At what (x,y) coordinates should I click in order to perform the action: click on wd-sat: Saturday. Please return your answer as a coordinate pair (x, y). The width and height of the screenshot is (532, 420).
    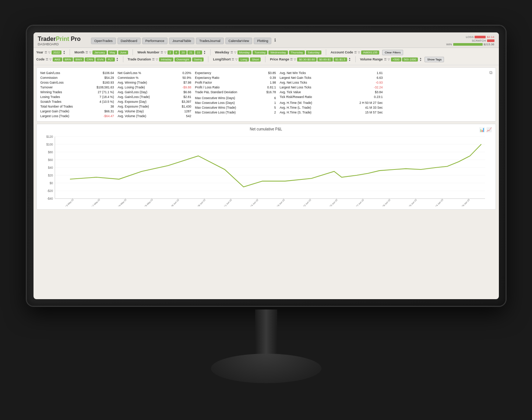
    Looking at the image, I should click on (314, 52).